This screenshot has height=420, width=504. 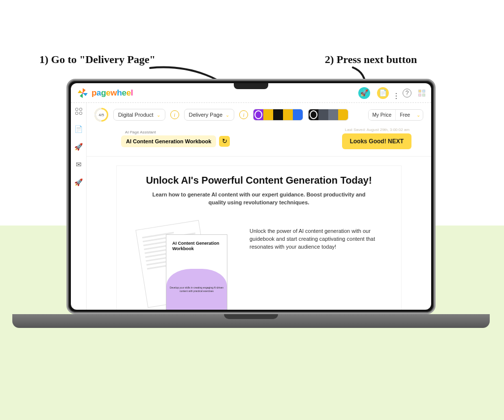 I want to click on pinwheel-logo-icon, so click(x=83, y=93).